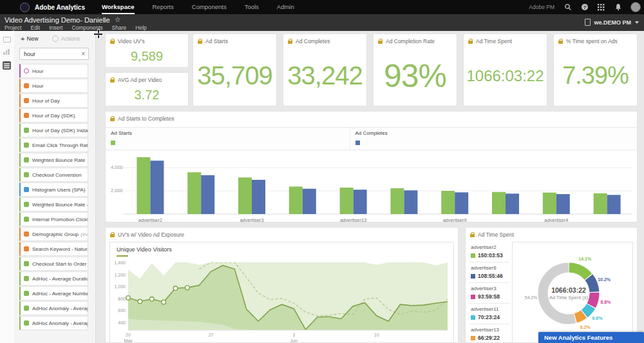 Image resolution: width=644 pixels, height=343 pixels. I want to click on component-item: Checkout Start to Order Conve..., so click(54, 264).